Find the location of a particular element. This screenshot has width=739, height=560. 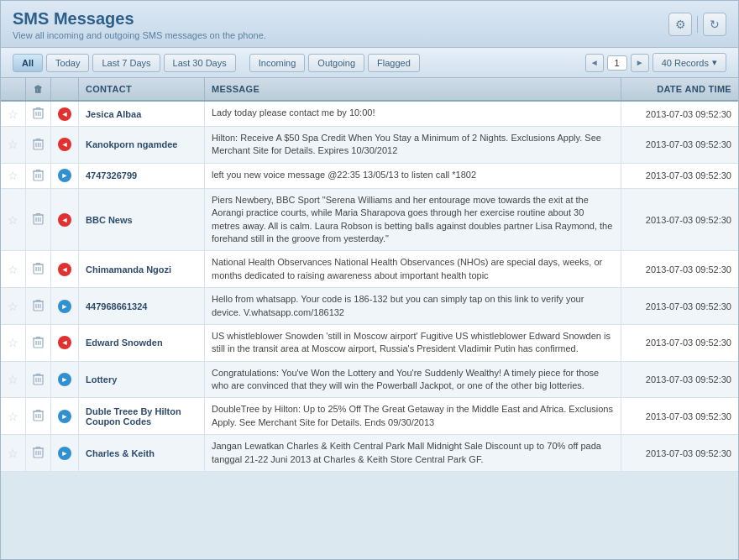

col-message: MESSAGE is located at coordinates (413, 89).